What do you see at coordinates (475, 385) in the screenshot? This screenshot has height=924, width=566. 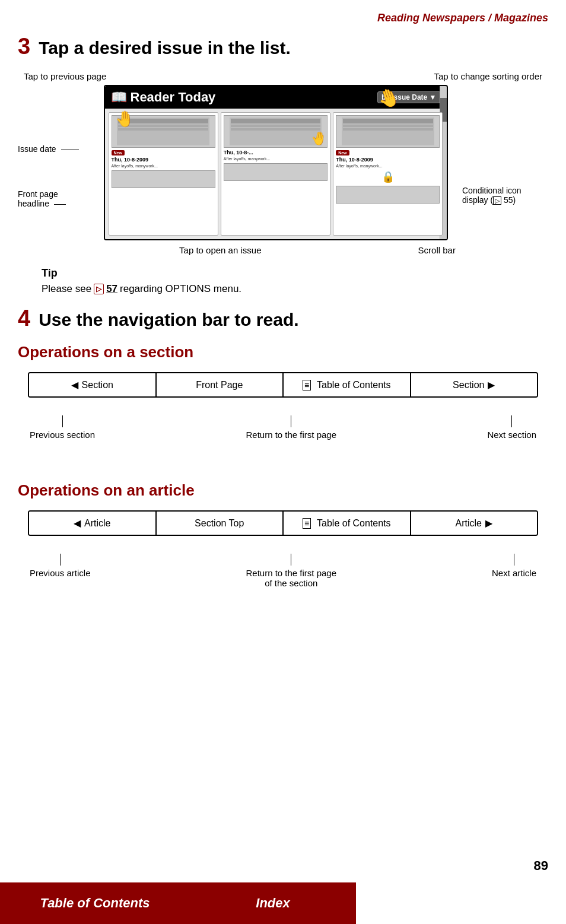 I see `section-next-button: Section ▶` at bounding box center [475, 385].